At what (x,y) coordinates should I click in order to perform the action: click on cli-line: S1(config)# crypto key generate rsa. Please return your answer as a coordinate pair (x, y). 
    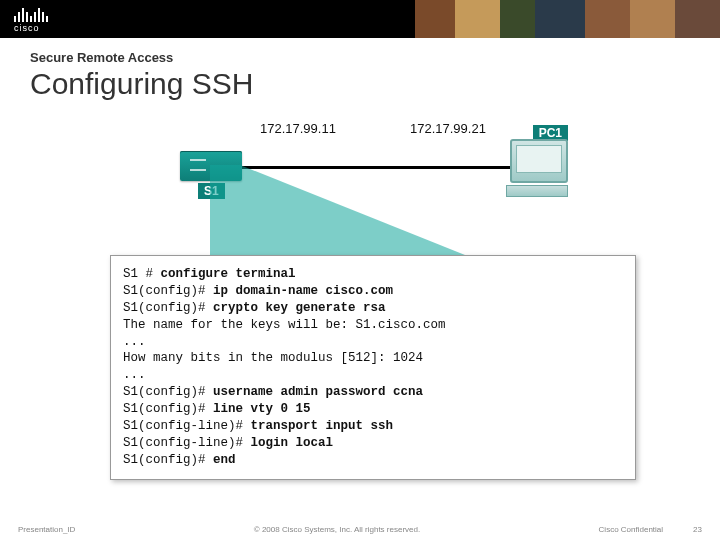
    Looking at the image, I should click on (373, 308).